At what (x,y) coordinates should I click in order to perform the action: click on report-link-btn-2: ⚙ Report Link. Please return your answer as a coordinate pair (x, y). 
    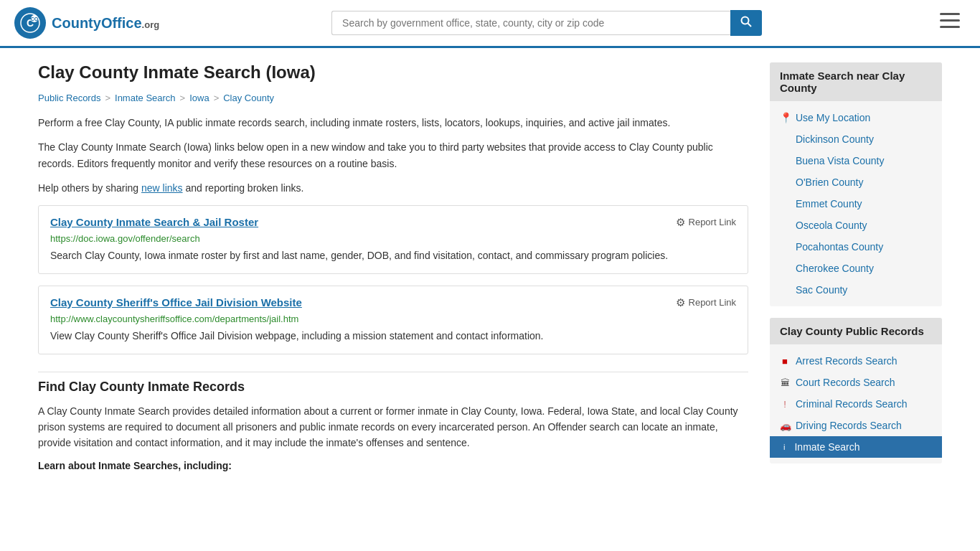
    Looking at the image, I should click on (706, 303).